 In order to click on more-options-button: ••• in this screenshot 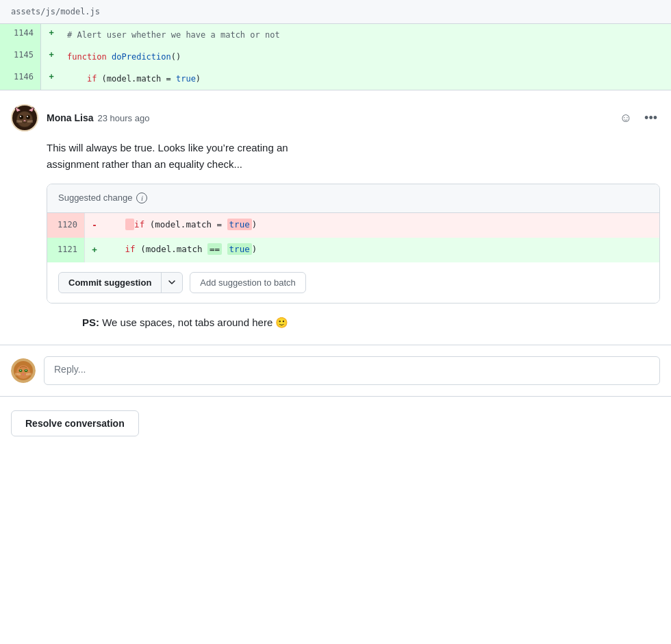, I will do `click(650, 118)`.